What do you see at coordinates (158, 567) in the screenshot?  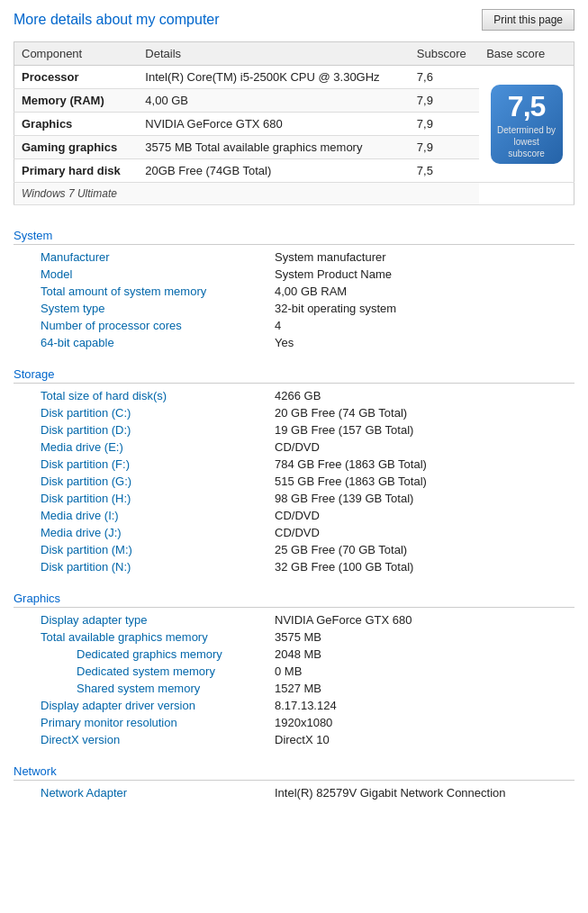 I see `detail-label: Disk partition (N:)` at bounding box center [158, 567].